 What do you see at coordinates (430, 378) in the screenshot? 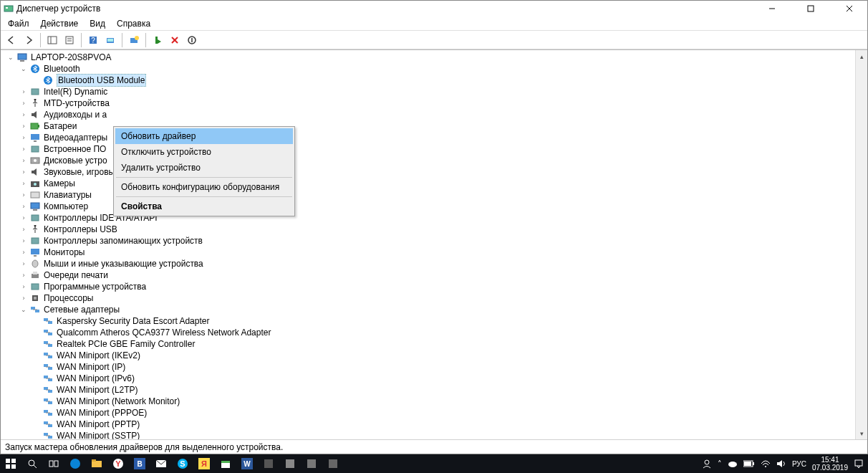
I see `tree-node: WAN Miniport (IPv6)` at bounding box center [430, 378].